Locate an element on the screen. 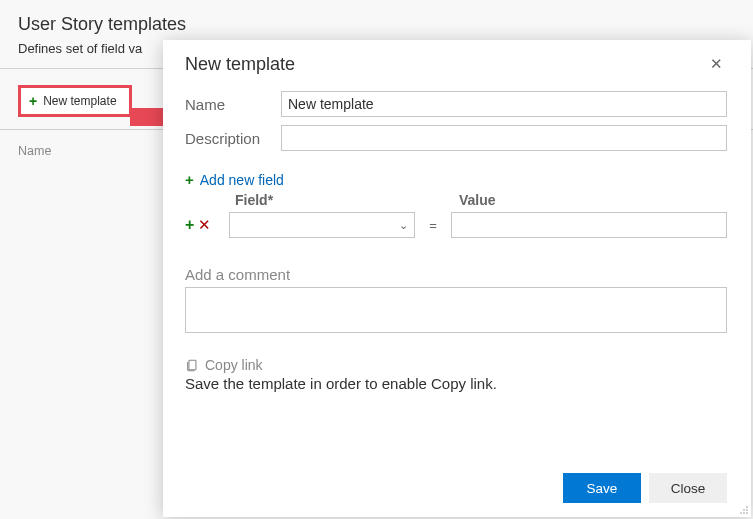  resize-grip-icon is located at coordinates (743, 509).